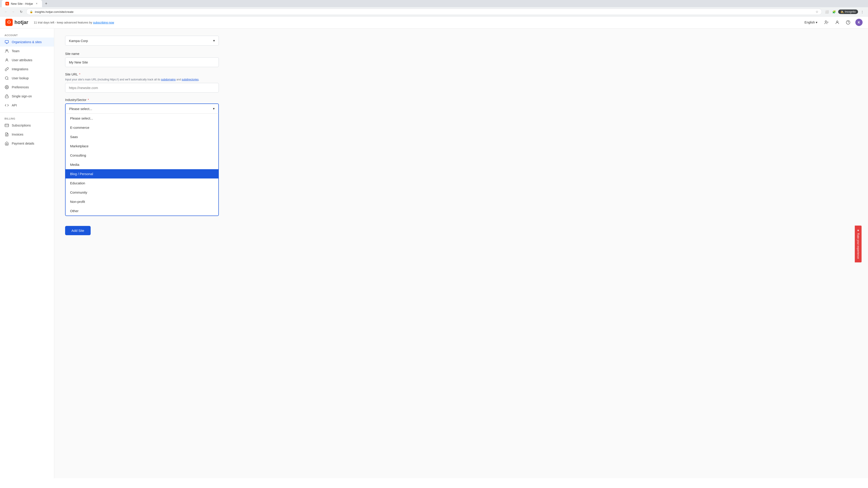 This screenshot has height=488, width=868. I want to click on site-name-input, so click(142, 62).